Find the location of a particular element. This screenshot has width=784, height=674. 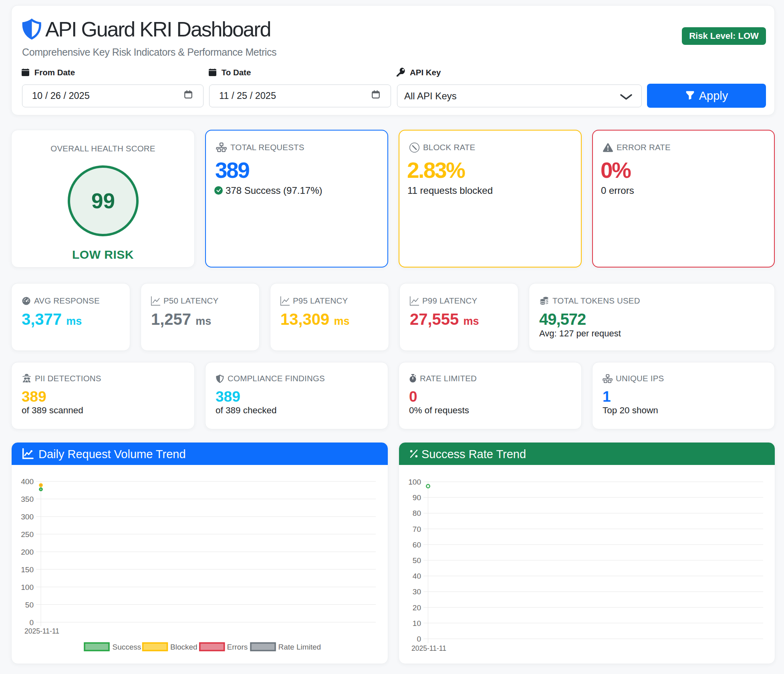

svg-text: 200 is located at coordinates (27, 552).